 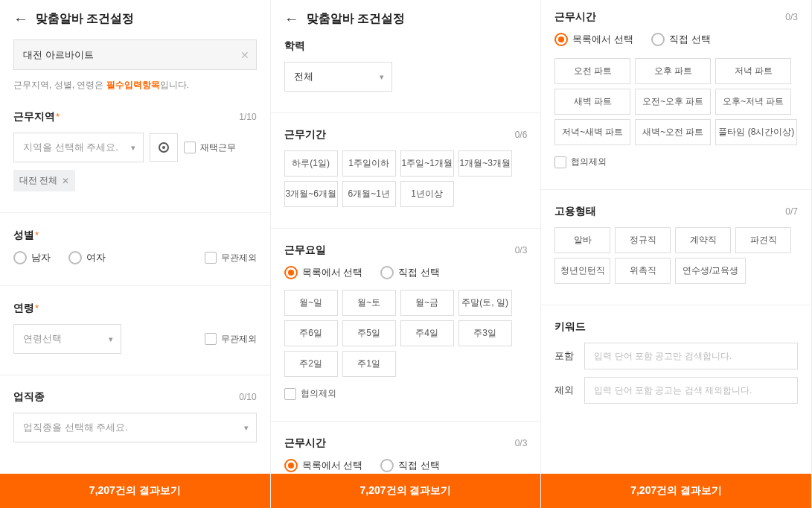 I want to click on header: ← 맞춤알바 조건설정, so click(x=406, y=19).